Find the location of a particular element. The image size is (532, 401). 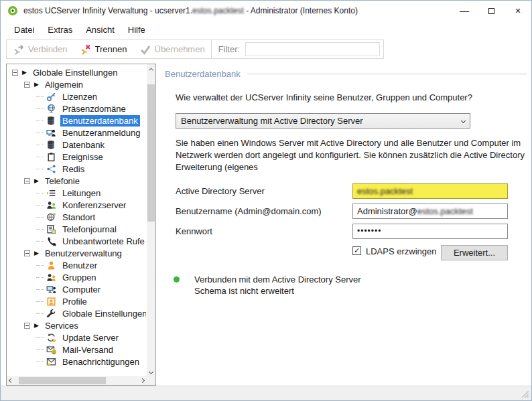

tree-item-label: Lizenzen is located at coordinates (80, 96).